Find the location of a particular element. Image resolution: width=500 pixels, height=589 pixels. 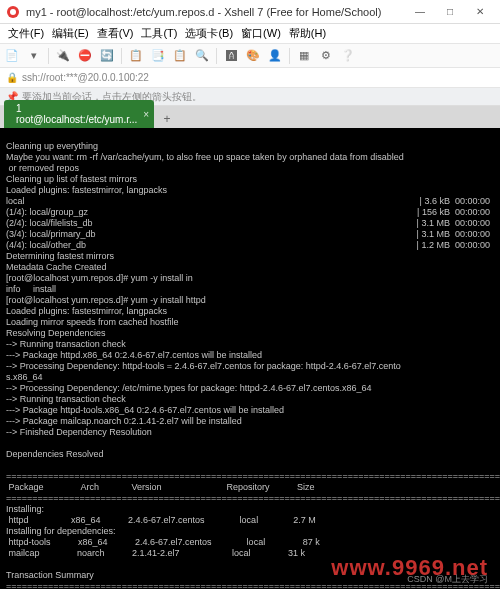

term-right: | 1.2 MB 00:00:00 is located at coordinates (454, 246).